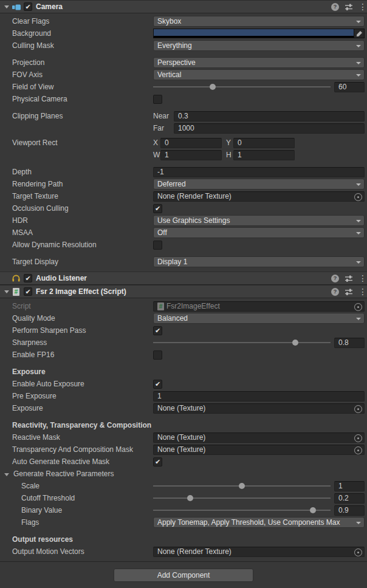  What do you see at coordinates (269, 117) in the screenshot?
I see `input-near: 0.3` at bounding box center [269, 117].